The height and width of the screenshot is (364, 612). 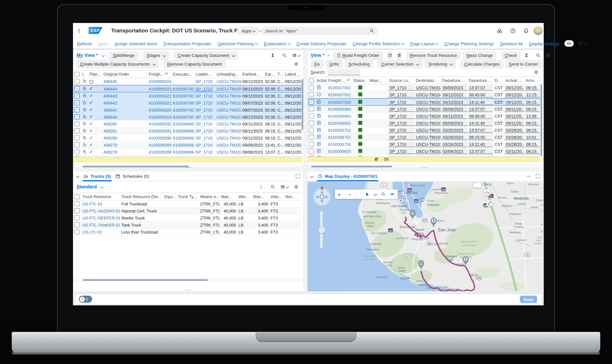 What do you see at coordinates (514, 151) in the screenshot?
I see `arrival-date: 02/11/20...` at bounding box center [514, 151].